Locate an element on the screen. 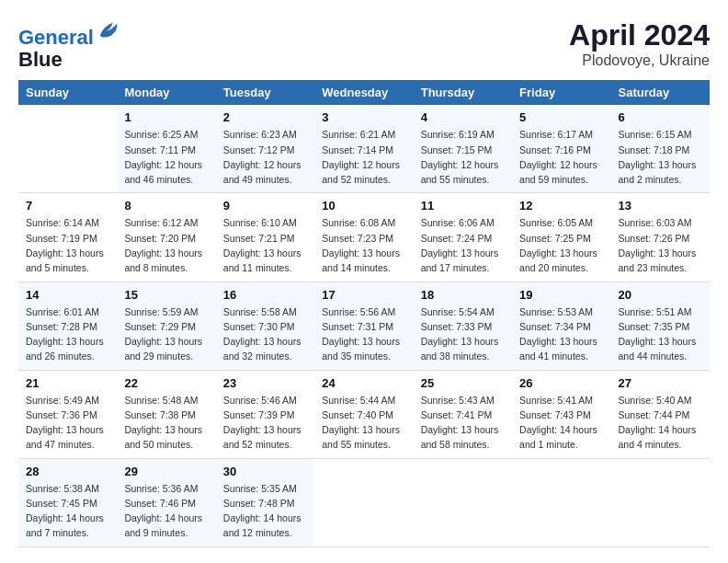 The image size is (728, 563). calendar-week-row: 1Sunrise: 6:25 AMSunset: 7:11 PMDaylight… is located at coordinates (364, 149).